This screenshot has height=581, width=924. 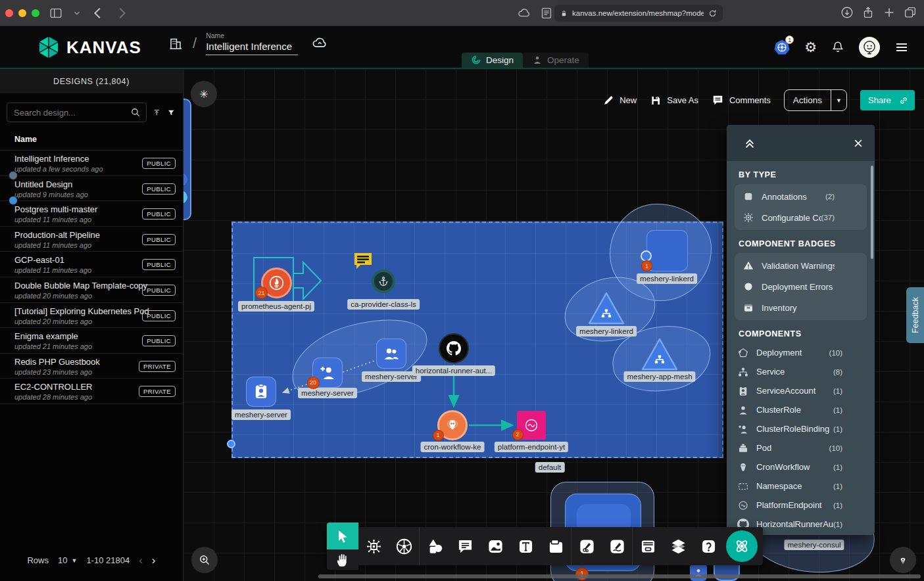 I want to click on panel-scrollbar, so click(x=872, y=212).